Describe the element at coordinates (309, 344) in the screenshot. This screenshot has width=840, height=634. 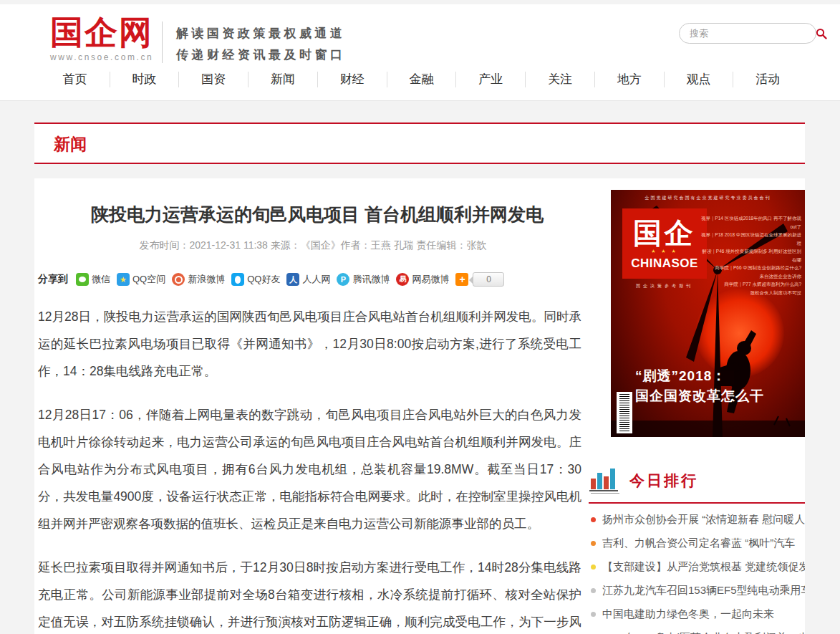
I see `article-paragraph: 12月28日，陕投电力运营承运的国网陕西旬邑风电项目庄合风电站首台机组顺利并网发…` at that location.